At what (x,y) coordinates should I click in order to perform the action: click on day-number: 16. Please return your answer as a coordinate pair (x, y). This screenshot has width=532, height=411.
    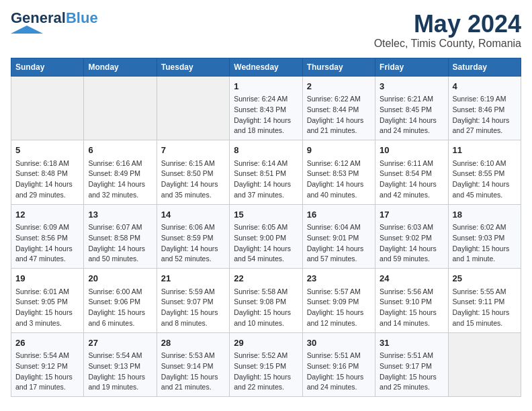
    Looking at the image, I should click on (339, 215).